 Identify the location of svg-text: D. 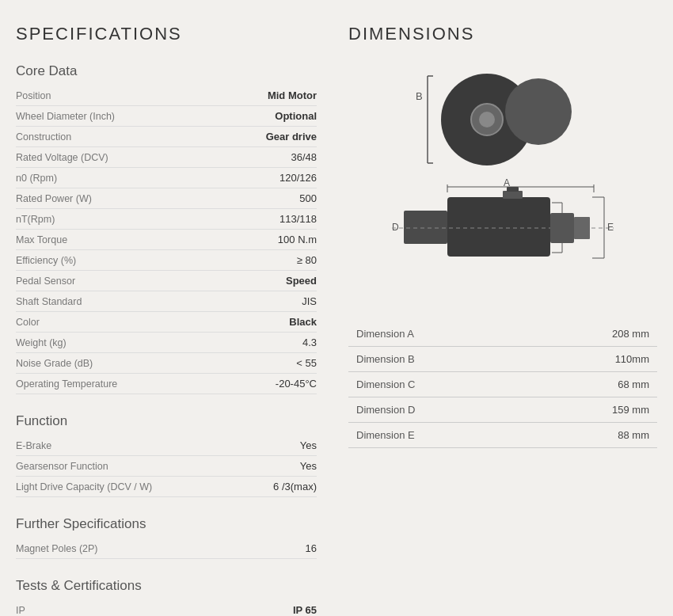
(396, 227).